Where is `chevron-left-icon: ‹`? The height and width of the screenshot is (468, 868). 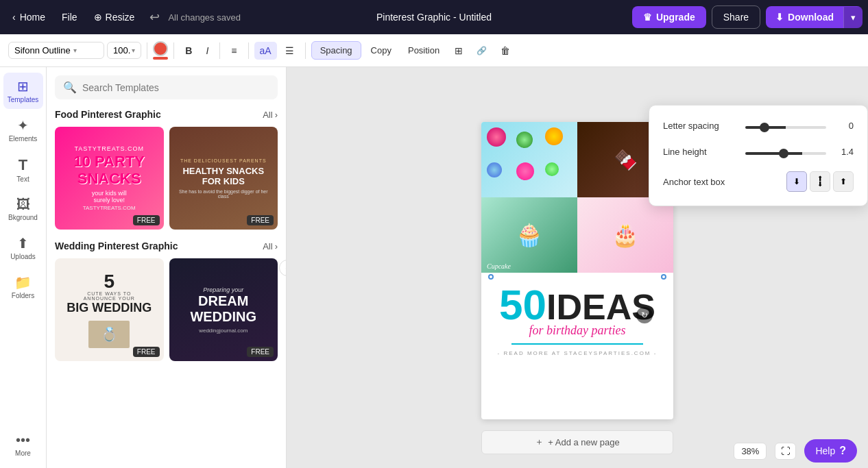 chevron-left-icon: ‹ is located at coordinates (14, 17).